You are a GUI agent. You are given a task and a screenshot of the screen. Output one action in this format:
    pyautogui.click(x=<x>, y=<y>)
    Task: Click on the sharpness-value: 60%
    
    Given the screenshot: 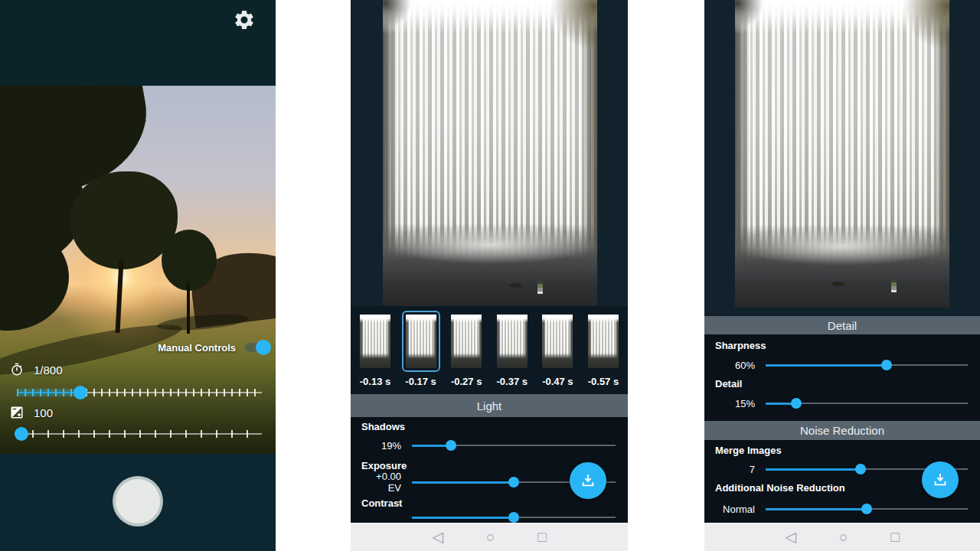 What is the action you would take?
    pyautogui.click(x=735, y=366)
    